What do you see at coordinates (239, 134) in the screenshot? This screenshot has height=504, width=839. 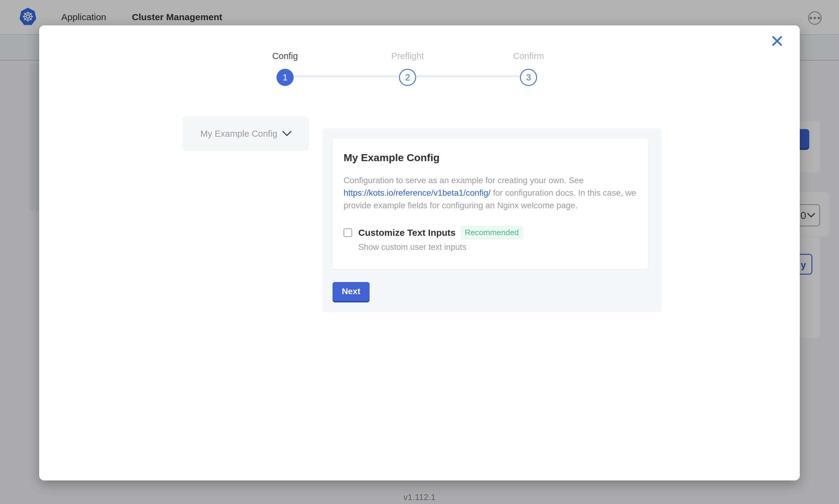 I see `config-group-dropdown-label: My Example Config` at bounding box center [239, 134].